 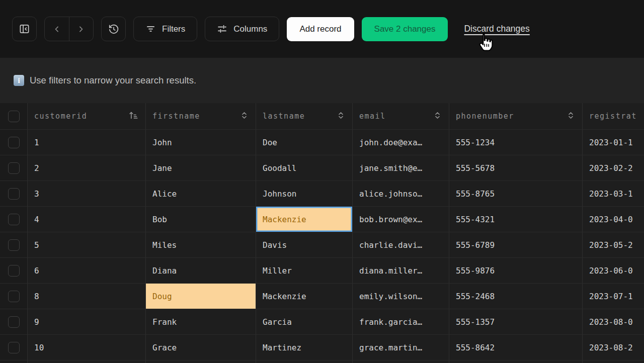 What do you see at coordinates (14, 168) in the screenshot?
I see `row-2-checkbox` at bounding box center [14, 168].